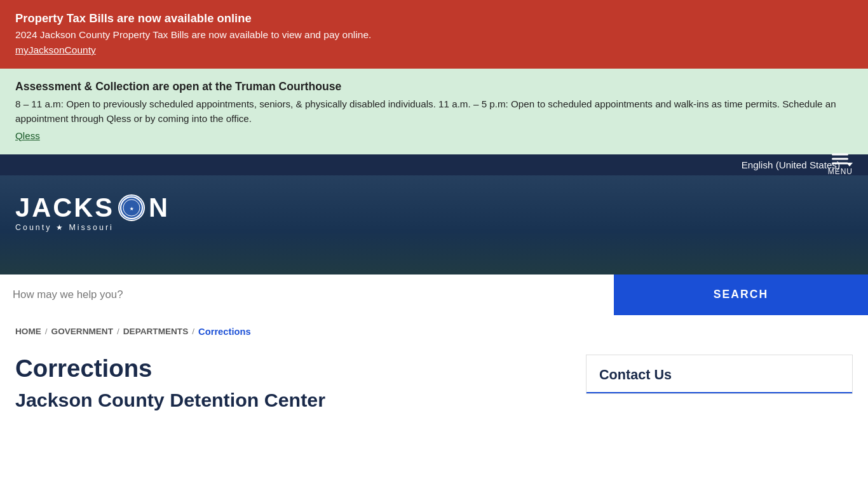  Describe the element at coordinates (118, 332) in the screenshot. I see `breadcrumb-sep-2: /` at that location.